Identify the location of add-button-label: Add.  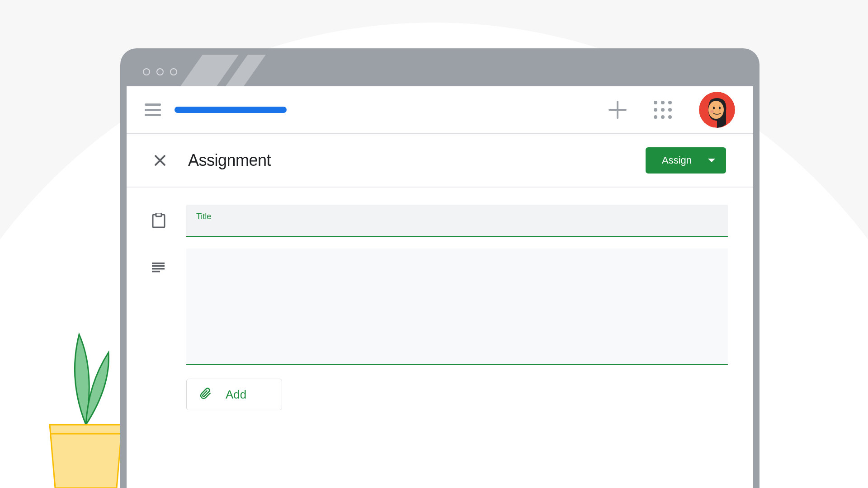
(236, 395).